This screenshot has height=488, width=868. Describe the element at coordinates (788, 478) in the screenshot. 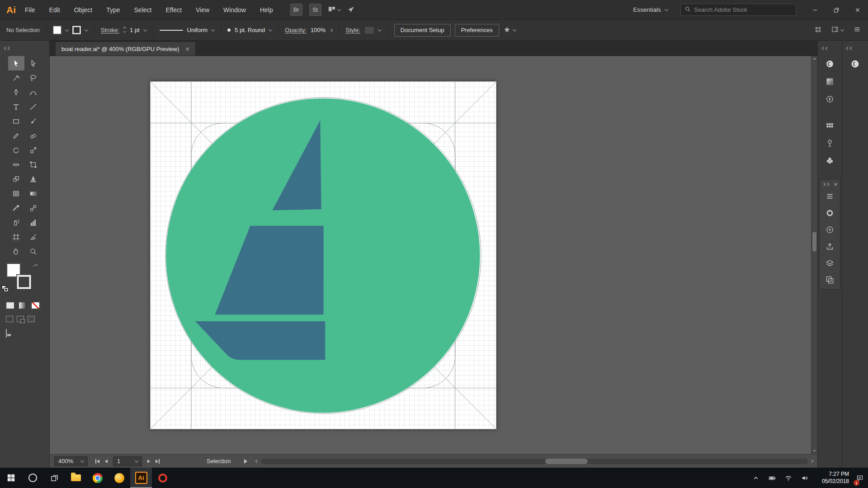

I see `wifi-icon` at that location.